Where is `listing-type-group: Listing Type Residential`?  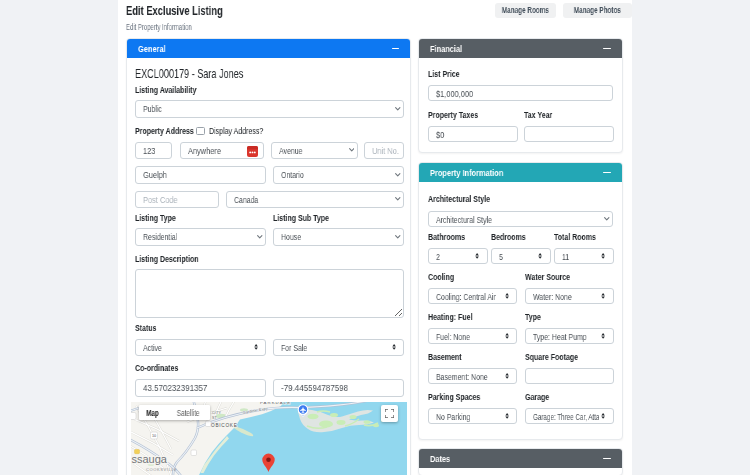 listing-type-group: Listing Type Residential is located at coordinates (201, 230).